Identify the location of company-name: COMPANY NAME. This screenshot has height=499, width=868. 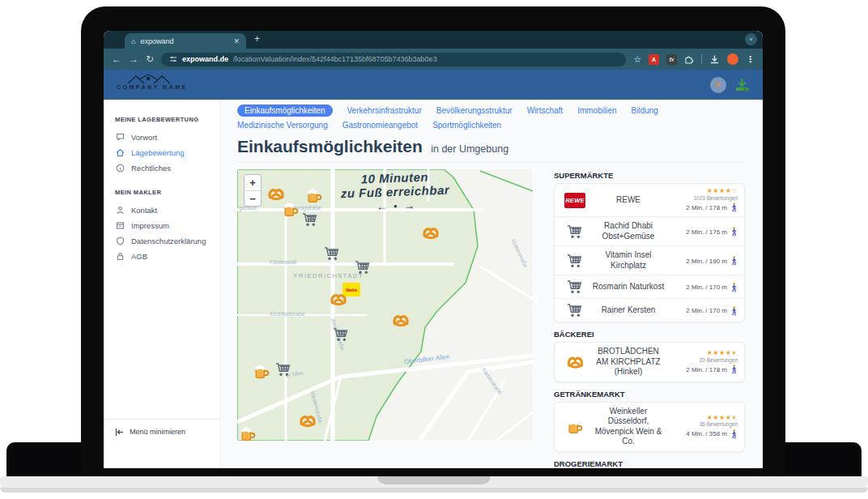
(152, 87).